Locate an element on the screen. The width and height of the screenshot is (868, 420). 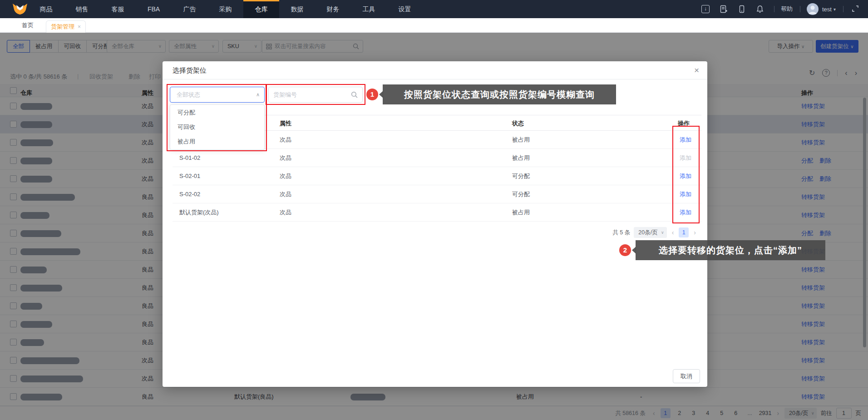
nav-item-8: 数据 is located at coordinates (297, 9).